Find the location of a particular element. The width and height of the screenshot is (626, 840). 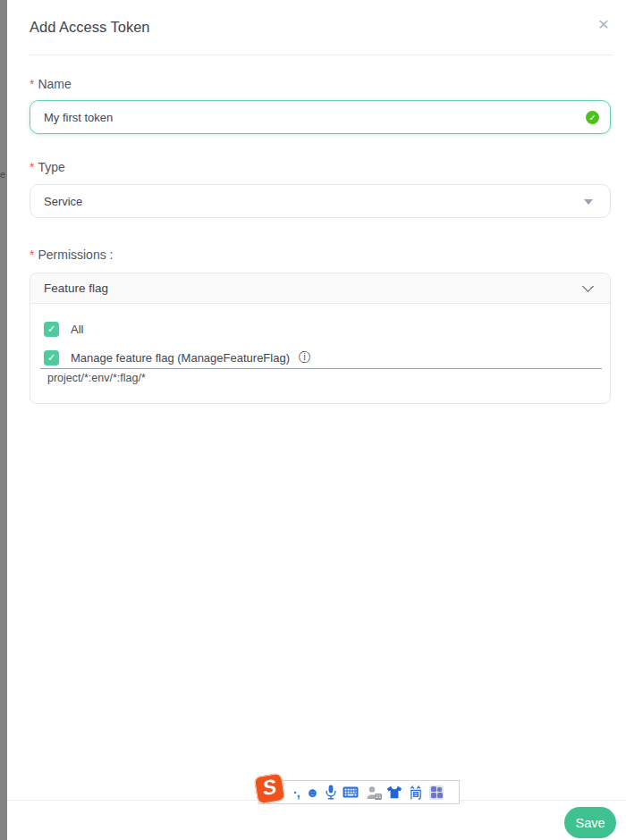

permissions-panel: Feature flag ✓ All ✓ Manage feature flag… is located at coordinates (320, 338).